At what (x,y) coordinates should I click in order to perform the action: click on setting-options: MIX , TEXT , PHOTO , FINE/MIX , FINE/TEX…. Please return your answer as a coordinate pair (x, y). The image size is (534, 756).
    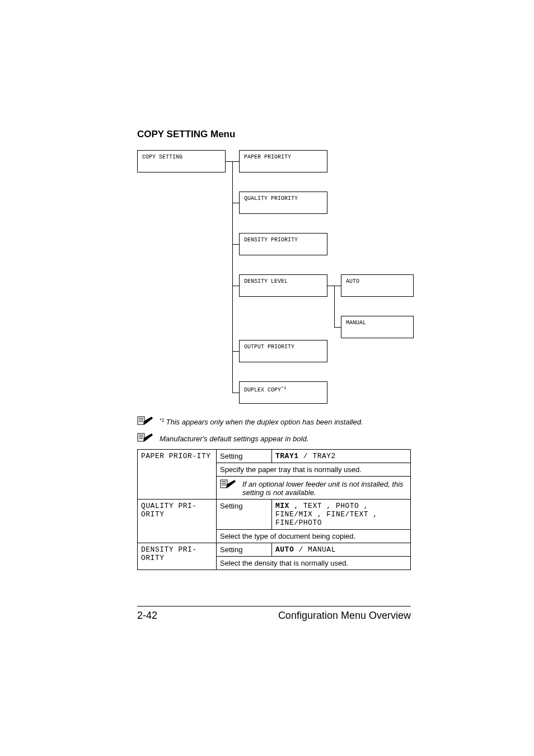
    Looking at the image, I should click on (341, 515).